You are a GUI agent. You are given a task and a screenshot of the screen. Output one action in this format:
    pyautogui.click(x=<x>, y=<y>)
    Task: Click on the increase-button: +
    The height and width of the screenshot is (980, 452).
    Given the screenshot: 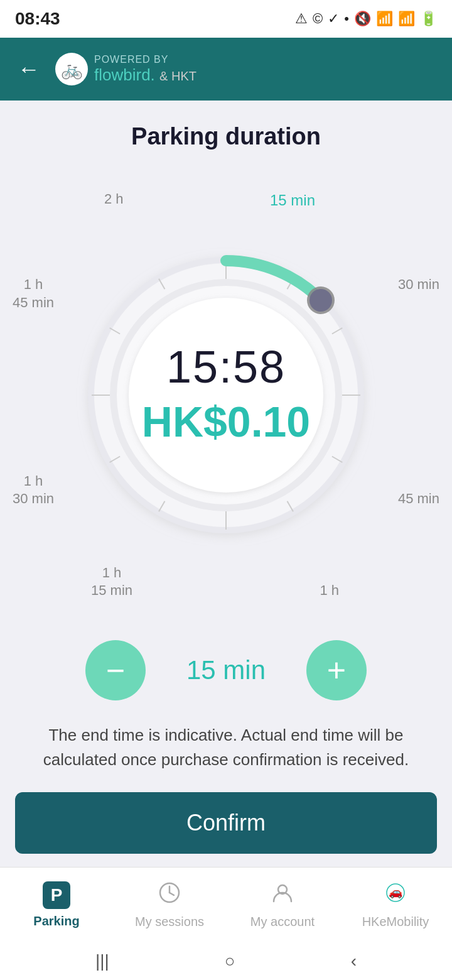 What is the action you would take?
    pyautogui.click(x=336, y=670)
    